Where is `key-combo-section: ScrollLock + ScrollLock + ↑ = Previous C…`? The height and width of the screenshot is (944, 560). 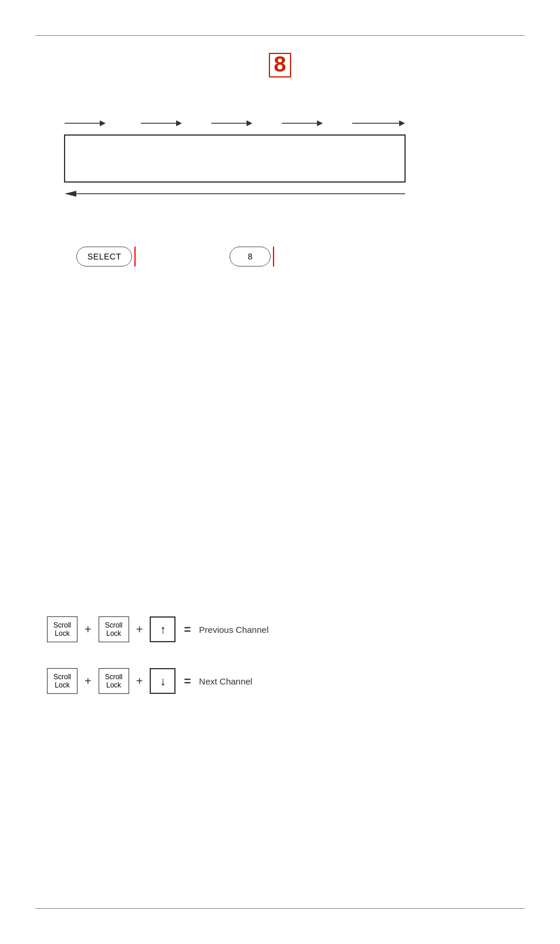 key-combo-section: ScrollLock + ScrollLock + ↑ = Previous C… is located at coordinates (157, 668).